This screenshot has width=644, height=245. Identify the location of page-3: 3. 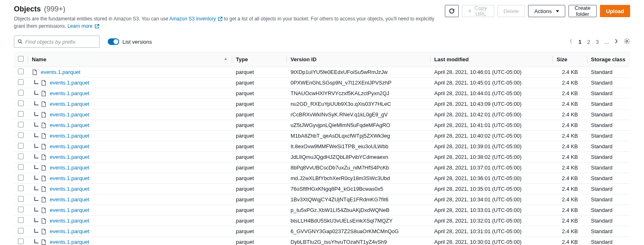
(597, 42).